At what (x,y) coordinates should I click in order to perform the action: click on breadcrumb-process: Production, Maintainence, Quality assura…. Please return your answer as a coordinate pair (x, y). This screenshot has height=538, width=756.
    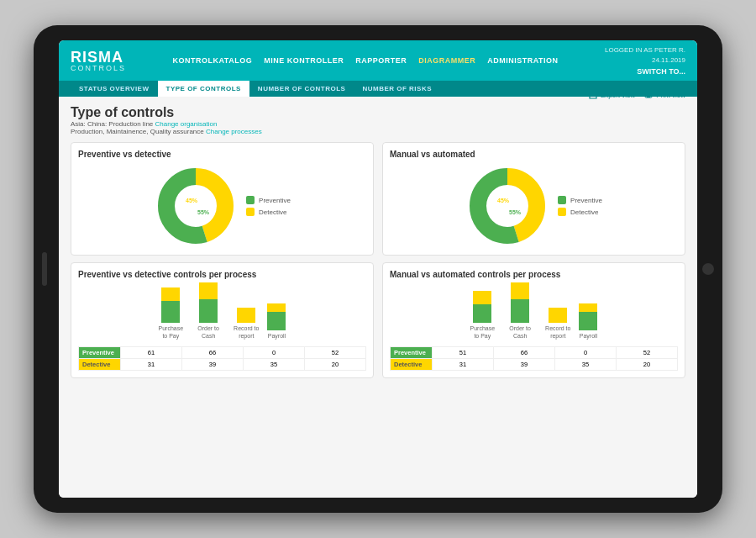
    Looking at the image, I should click on (378, 131).